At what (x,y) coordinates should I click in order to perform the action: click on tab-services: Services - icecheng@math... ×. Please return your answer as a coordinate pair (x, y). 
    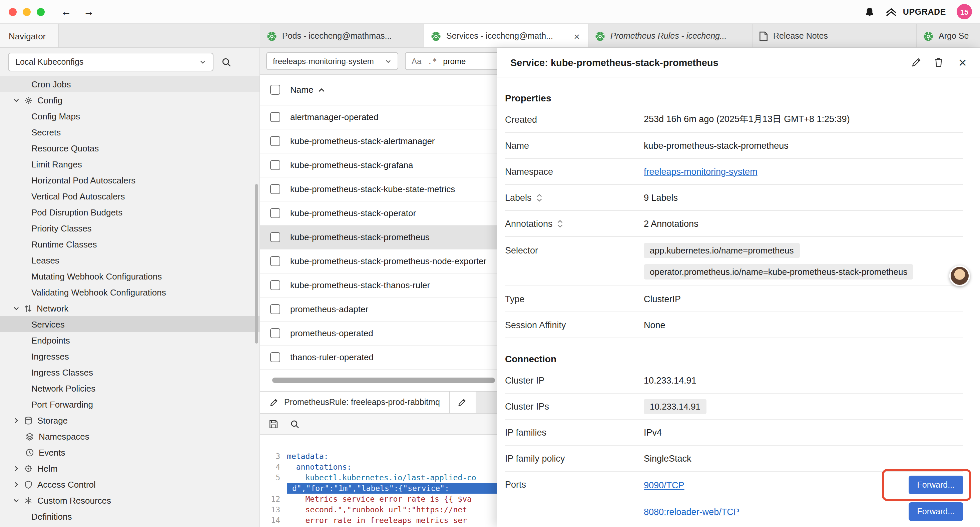
    Looking at the image, I should click on (506, 36).